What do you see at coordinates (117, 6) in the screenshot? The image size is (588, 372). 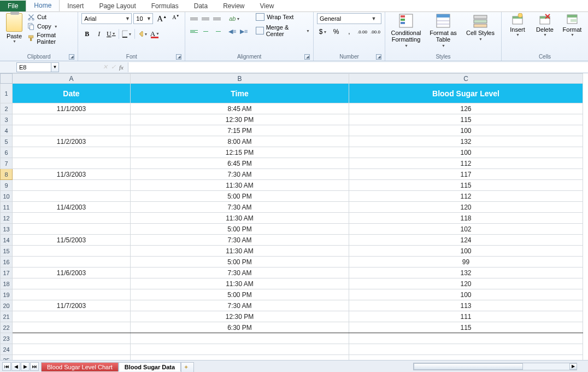 I see `menu-tab-page-layout: Page Layout` at bounding box center [117, 6].